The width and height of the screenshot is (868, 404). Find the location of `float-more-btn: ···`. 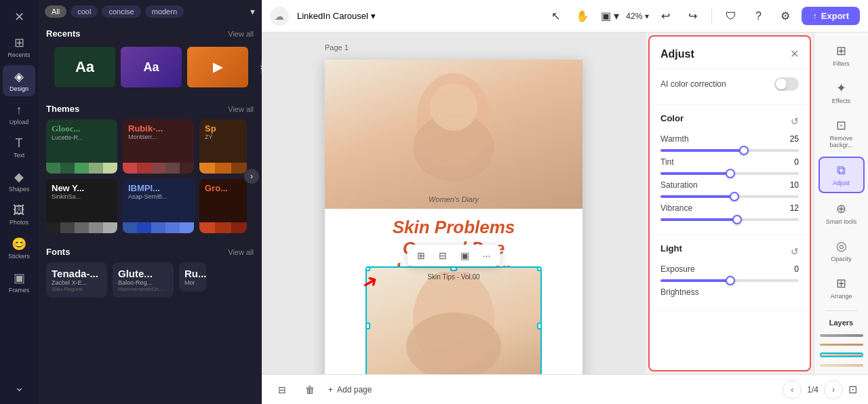

float-more-btn: ··· is located at coordinates (487, 256).